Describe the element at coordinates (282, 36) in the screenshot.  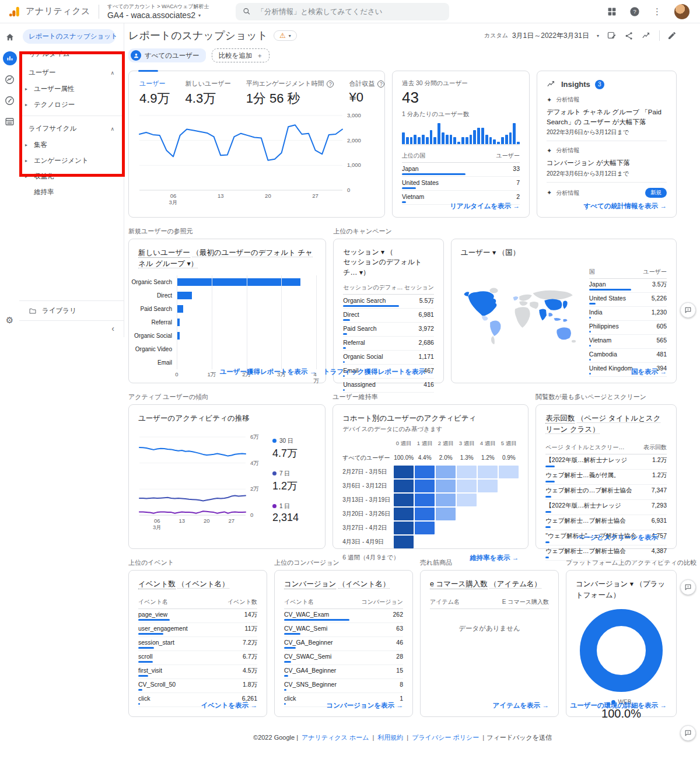
I see `warning-icon: ⚠` at that location.